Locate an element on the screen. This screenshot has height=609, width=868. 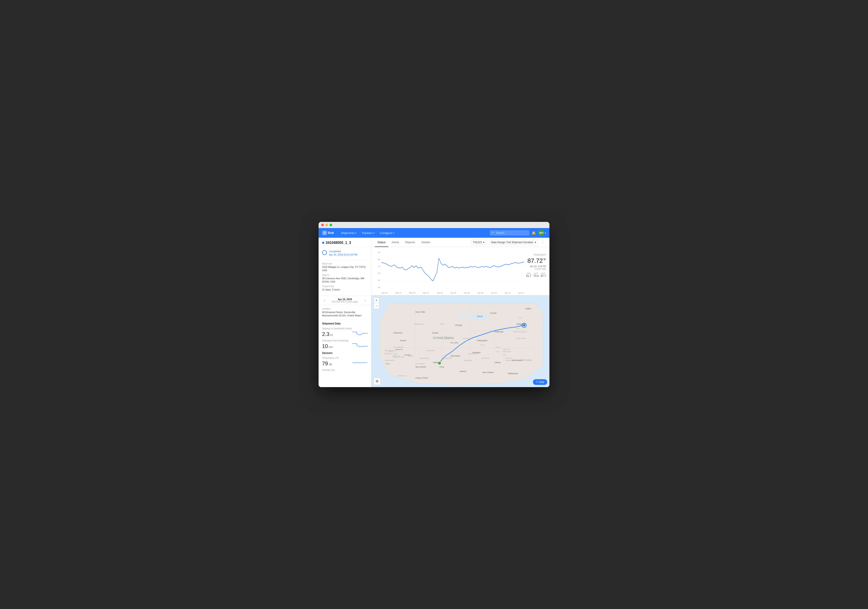
tab-alerts: Alerts is located at coordinates (395, 243).